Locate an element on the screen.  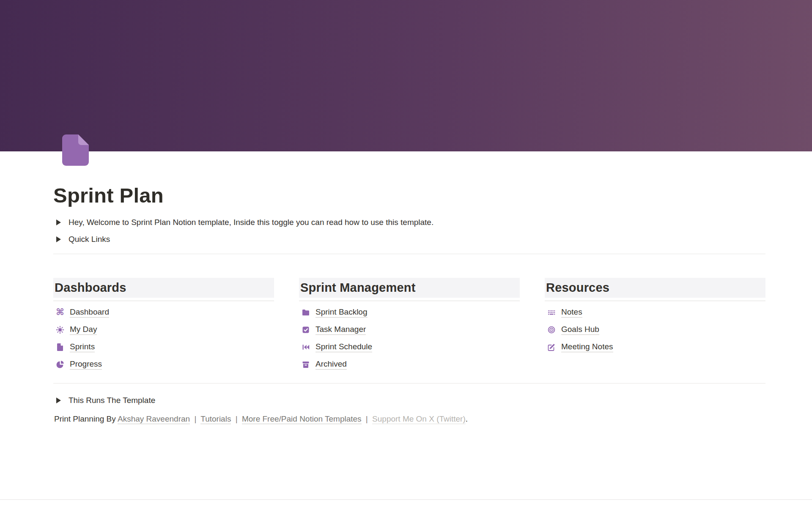
column-title: Resources is located at coordinates (578, 288).